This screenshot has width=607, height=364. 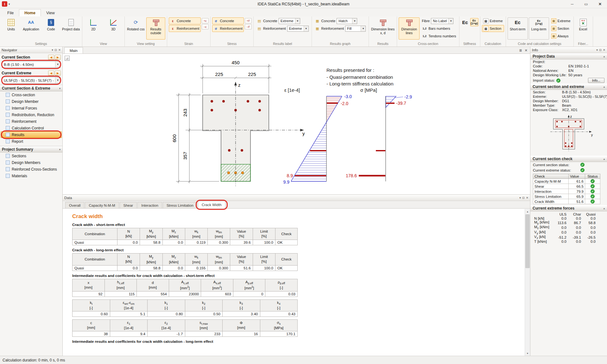 I want to click on calculation-extreme-toggle: ▦Extreme, so click(x=493, y=21).